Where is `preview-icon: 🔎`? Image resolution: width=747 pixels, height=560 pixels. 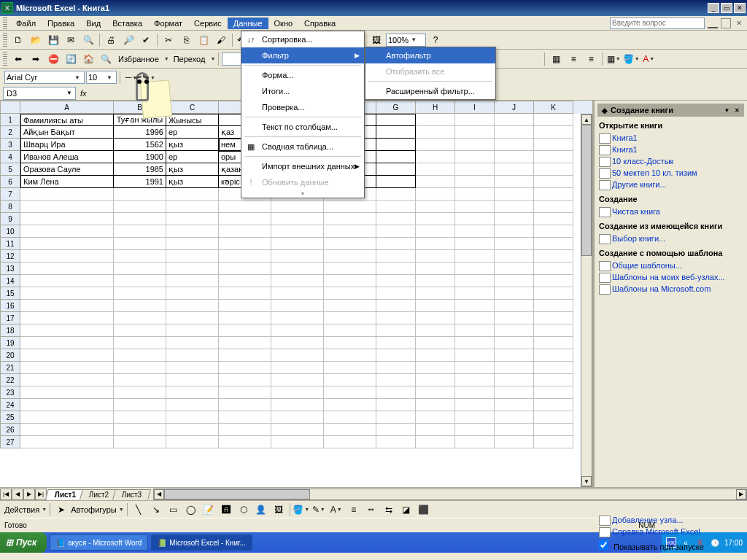 preview-icon: 🔎 is located at coordinates (128, 40).